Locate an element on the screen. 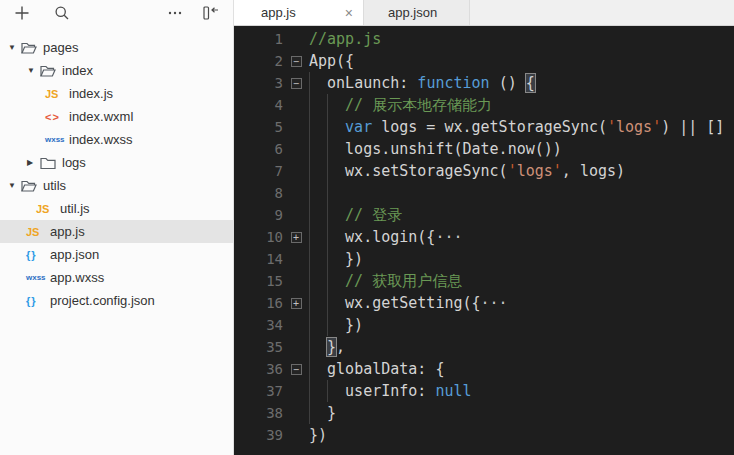  tree-item-pages: ▼pages is located at coordinates (116, 48).